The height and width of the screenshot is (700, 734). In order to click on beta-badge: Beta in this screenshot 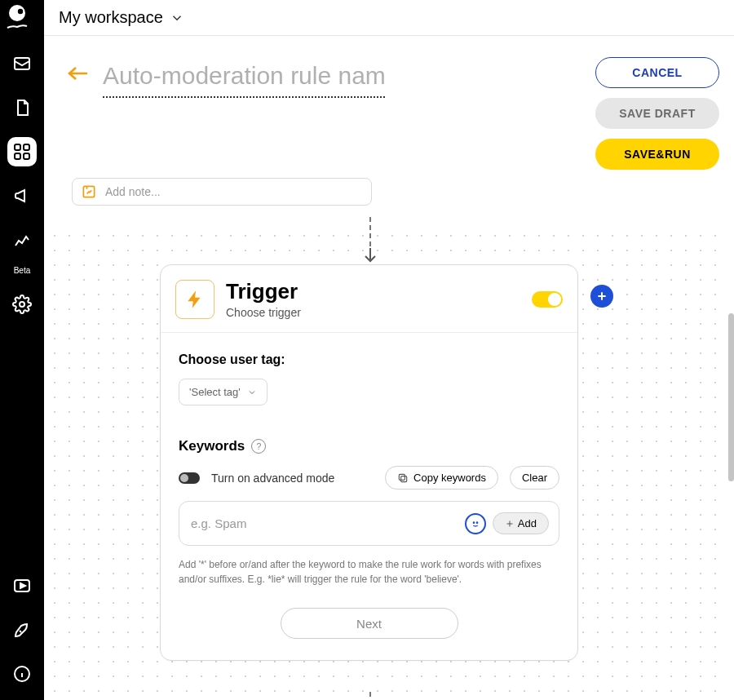, I will do `click(23, 271)`.